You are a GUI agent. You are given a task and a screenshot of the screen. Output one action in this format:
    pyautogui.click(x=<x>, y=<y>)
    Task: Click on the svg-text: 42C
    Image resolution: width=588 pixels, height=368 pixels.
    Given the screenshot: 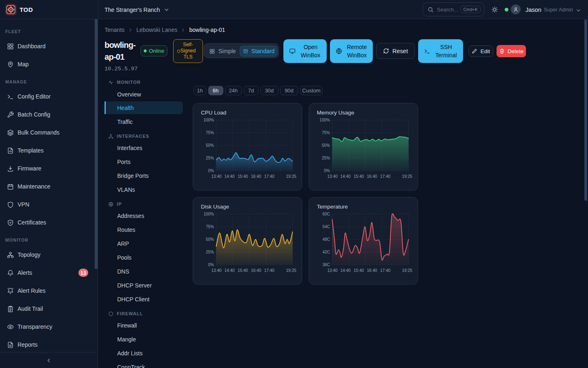 What is the action you would take?
    pyautogui.click(x=326, y=252)
    